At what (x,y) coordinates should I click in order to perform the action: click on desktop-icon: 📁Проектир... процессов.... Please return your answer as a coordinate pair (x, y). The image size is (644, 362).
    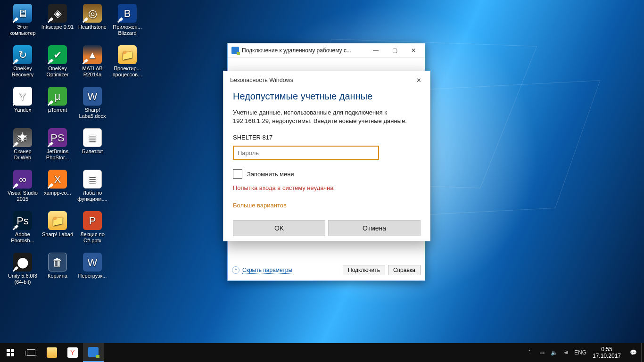
    Looking at the image, I should click on (127, 61).